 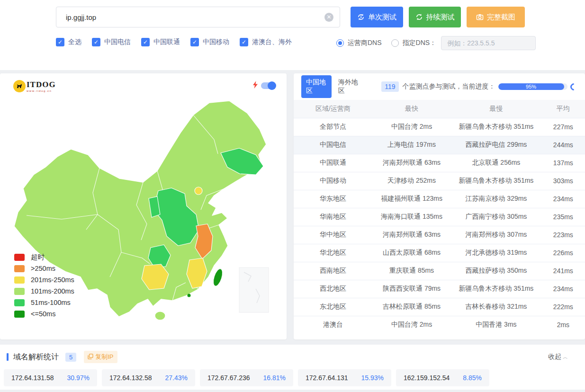 What do you see at coordinates (440, 307) in the screenshot?
I see `table-row: 东北地区吉林松原联通 85ms吉林长春移动 321ms222ms` at bounding box center [440, 307].